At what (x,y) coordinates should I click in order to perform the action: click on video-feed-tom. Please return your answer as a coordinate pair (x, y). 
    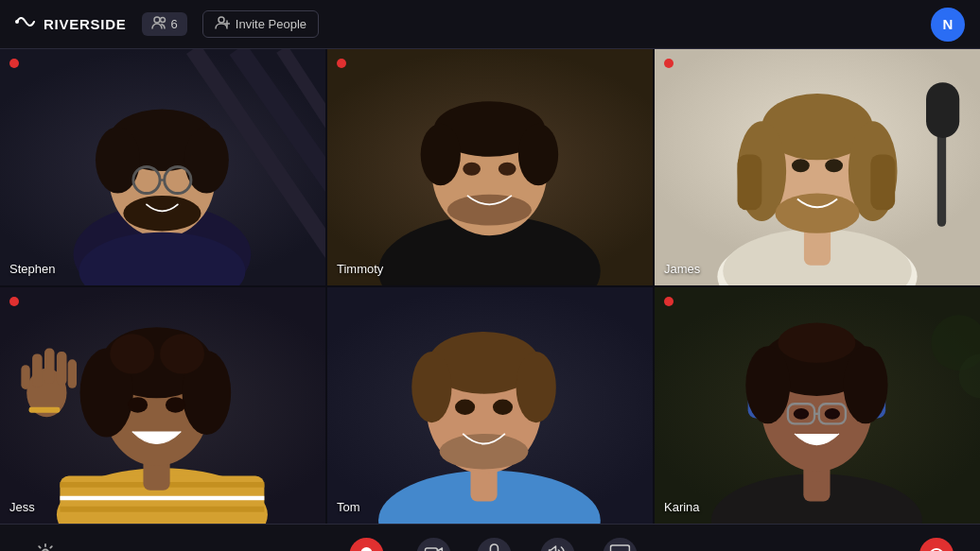
    Looking at the image, I should click on (490, 405).